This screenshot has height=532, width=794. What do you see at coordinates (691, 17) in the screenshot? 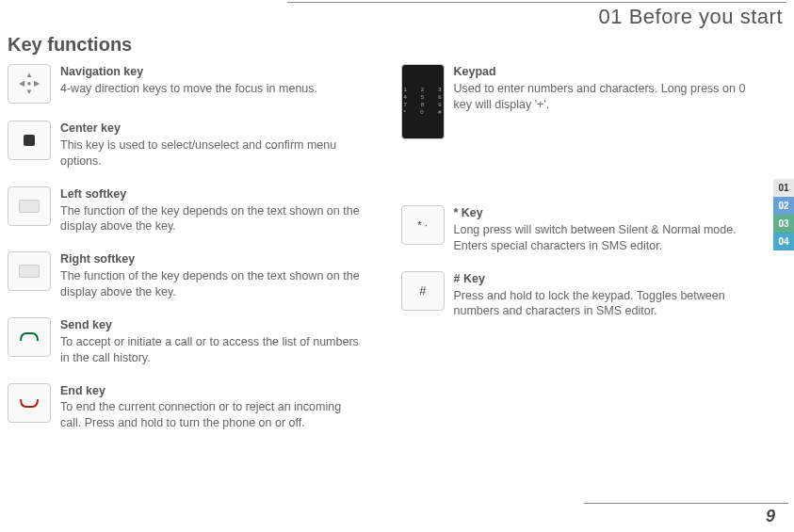
I see `chapter-title: 01 Before you start` at bounding box center [691, 17].